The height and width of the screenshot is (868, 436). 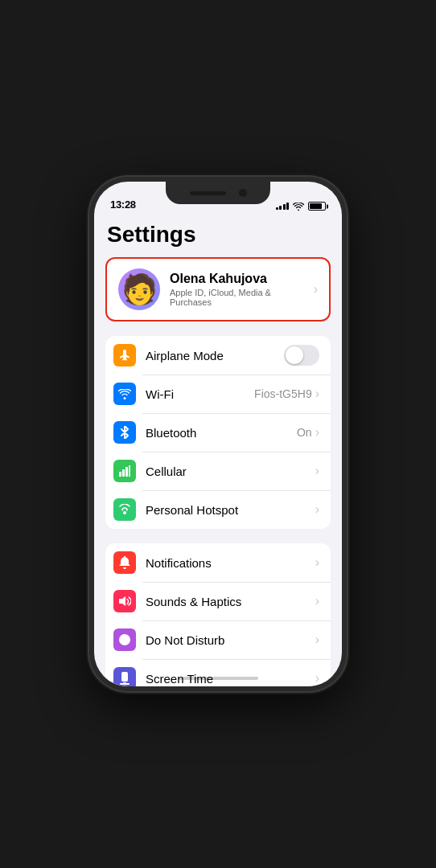 I want to click on hotspot-chevron-icon: ›, so click(x=317, y=510).